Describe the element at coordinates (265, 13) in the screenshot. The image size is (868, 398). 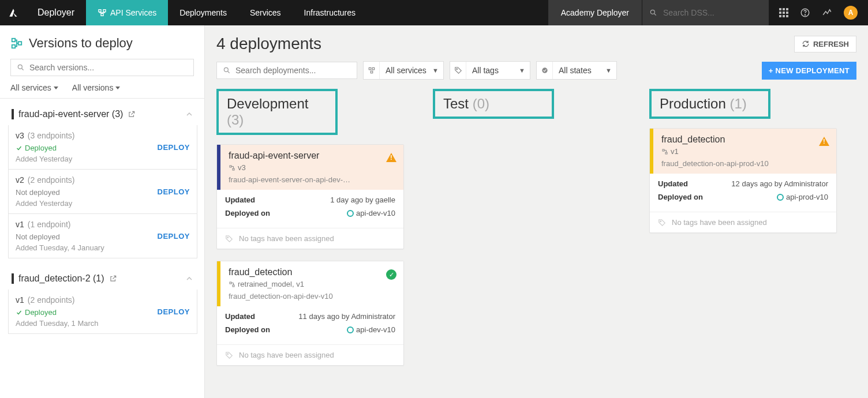
I see `tab-services-label: Services` at that location.